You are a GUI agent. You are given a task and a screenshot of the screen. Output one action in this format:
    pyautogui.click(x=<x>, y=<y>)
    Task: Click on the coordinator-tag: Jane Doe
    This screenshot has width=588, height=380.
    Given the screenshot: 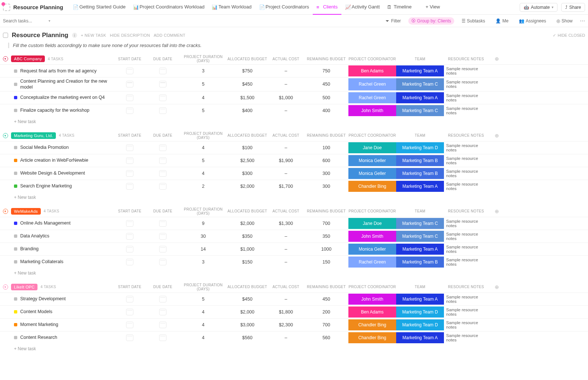 What is the action you would take?
    pyautogui.click(x=372, y=223)
    